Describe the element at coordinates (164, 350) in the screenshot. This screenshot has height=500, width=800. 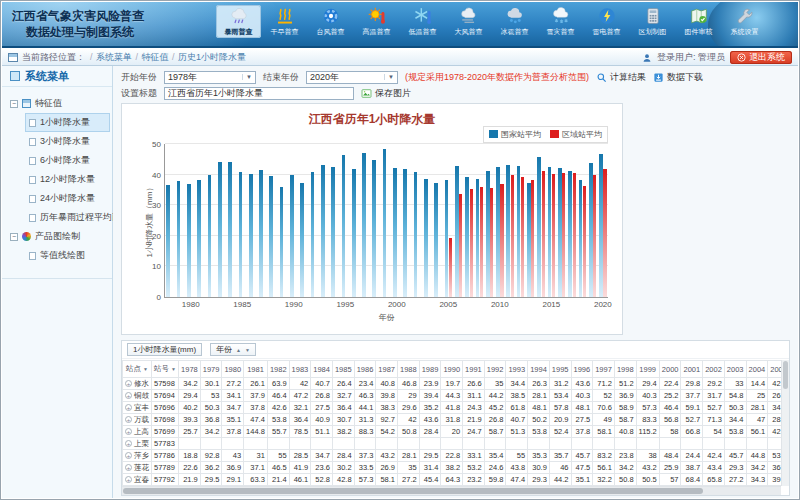
I see `value-field-box: 1小时降水量(mm)` at that location.